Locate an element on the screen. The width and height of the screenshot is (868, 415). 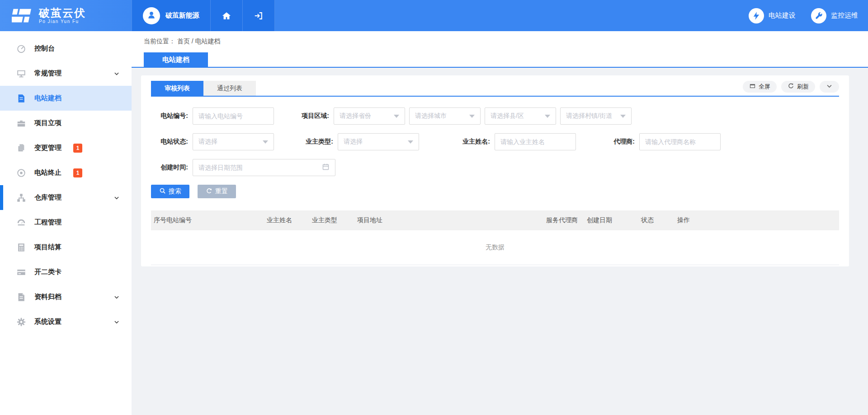
empty-row: 无数据 is located at coordinates (495, 247).